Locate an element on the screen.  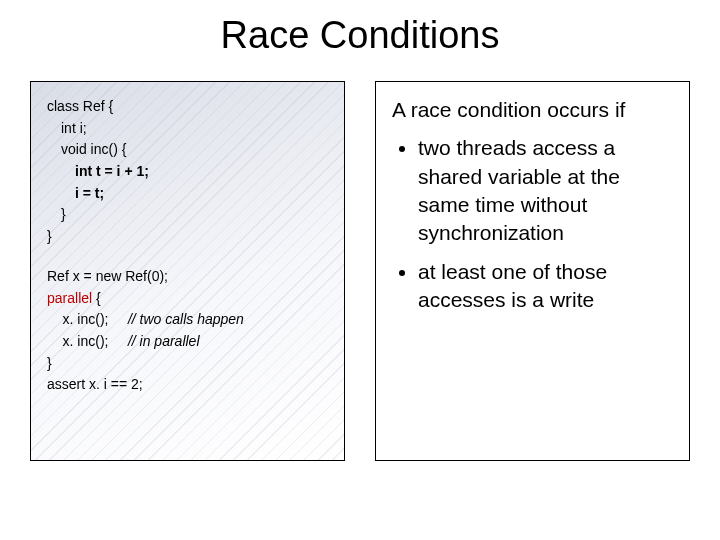
code-line: Ref x = new Ref(0); is located at coordinates (188, 277).